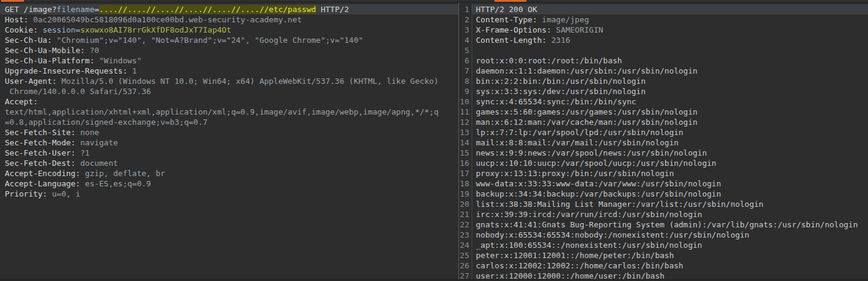 The height and width of the screenshot is (281, 868). I want to click on text-segment: man:x:6:12:man:/var/cache/man:/usr/sbin/…, so click(587, 122).